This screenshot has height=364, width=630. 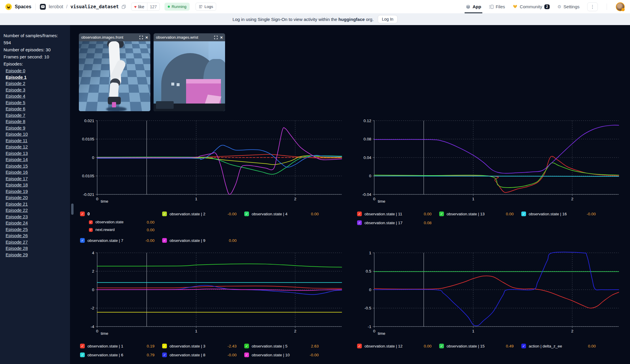 What do you see at coordinates (36, 229) in the screenshot?
I see `episode-link: Episode 25` at bounding box center [36, 229].